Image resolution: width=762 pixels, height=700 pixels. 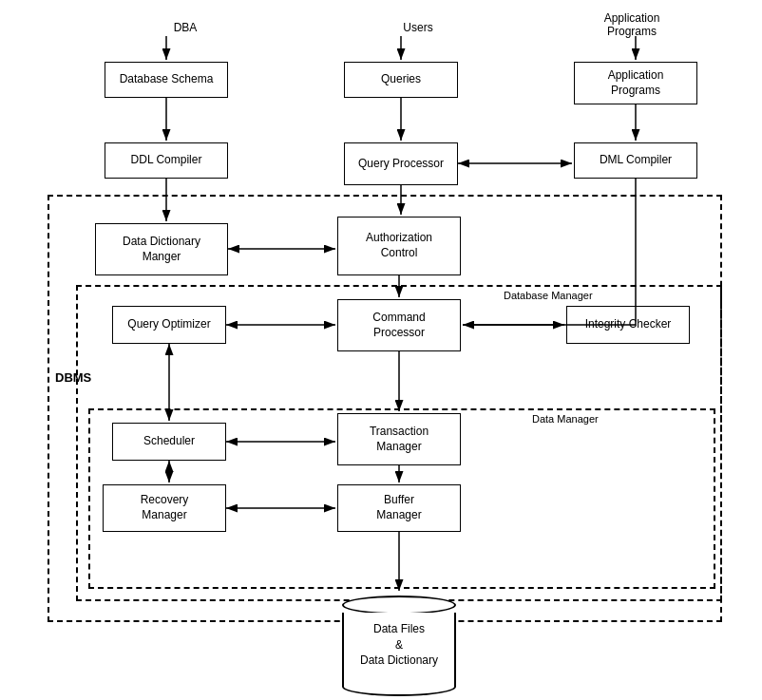 What do you see at coordinates (162, 249) in the screenshot?
I see `data-dict-manager-box: Data DictionaryManger` at bounding box center [162, 249].